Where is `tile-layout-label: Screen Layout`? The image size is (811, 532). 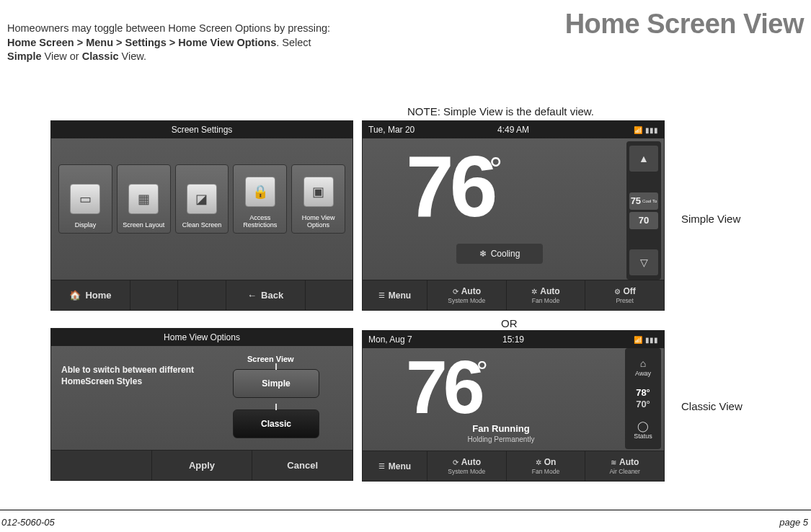 tile-layout-label: Screen Layout is located at coordinates (143, 225).